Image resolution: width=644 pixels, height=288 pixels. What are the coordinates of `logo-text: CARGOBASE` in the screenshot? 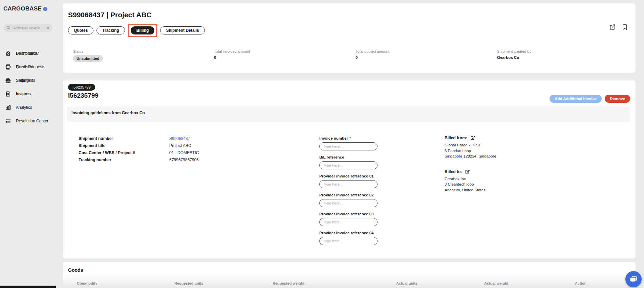 It's located at (22, 9).